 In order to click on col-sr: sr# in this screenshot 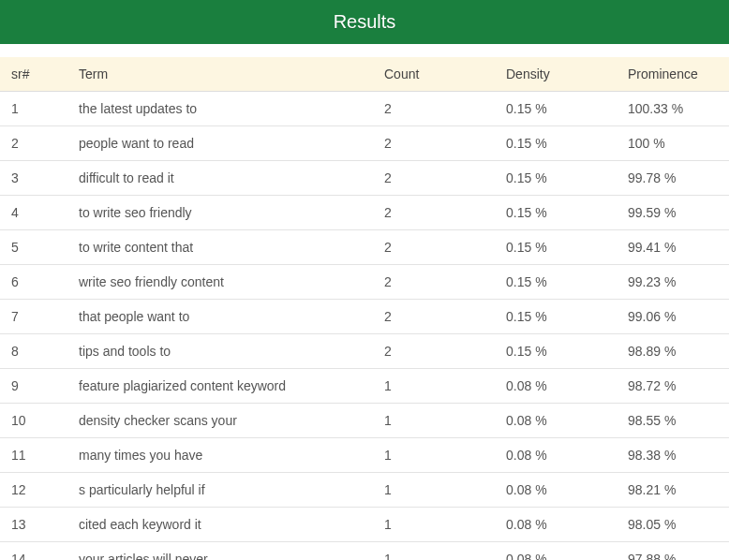, I will do `click(34, 75)`.